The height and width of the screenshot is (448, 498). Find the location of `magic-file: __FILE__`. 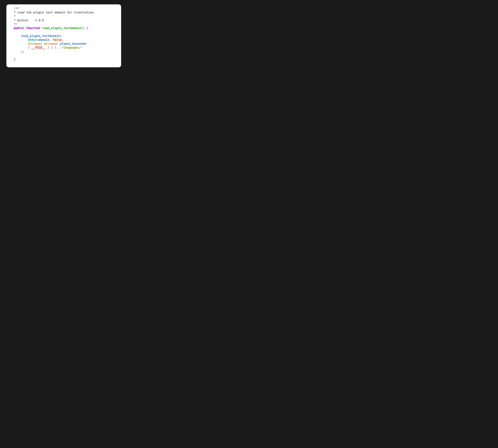

magic-file: __FILE__ is located at coordinates (38, 48).